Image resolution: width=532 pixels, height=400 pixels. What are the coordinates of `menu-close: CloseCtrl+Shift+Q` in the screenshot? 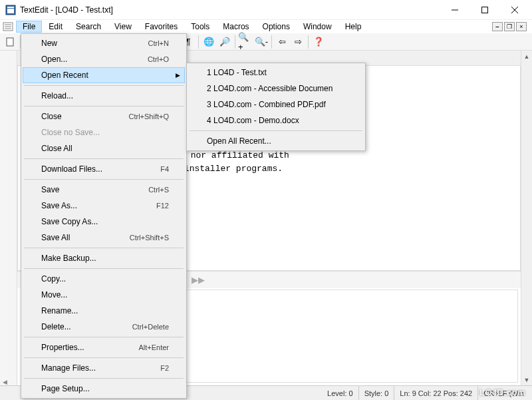 It's located at (104, 116).